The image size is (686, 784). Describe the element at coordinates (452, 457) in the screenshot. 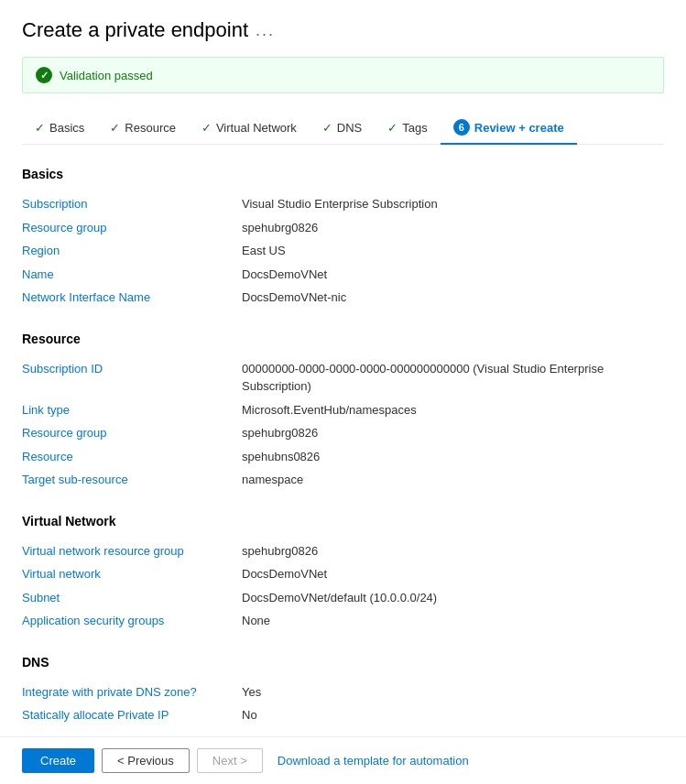

I see `field-resource-value: spehubns0826` at that location.